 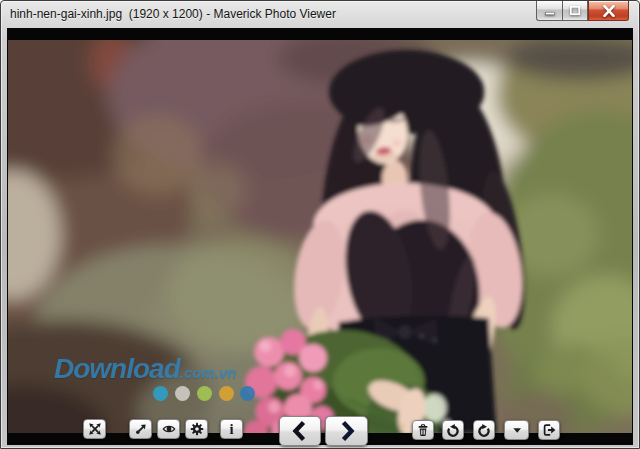 I want to click on minimize-icon, so click(x=550, y=11).